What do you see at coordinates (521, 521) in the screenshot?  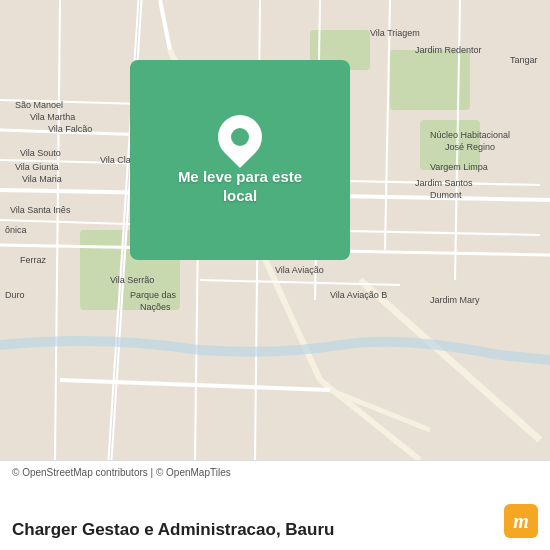 I see `moovit-icon: m` at bounding box center [521, 521].